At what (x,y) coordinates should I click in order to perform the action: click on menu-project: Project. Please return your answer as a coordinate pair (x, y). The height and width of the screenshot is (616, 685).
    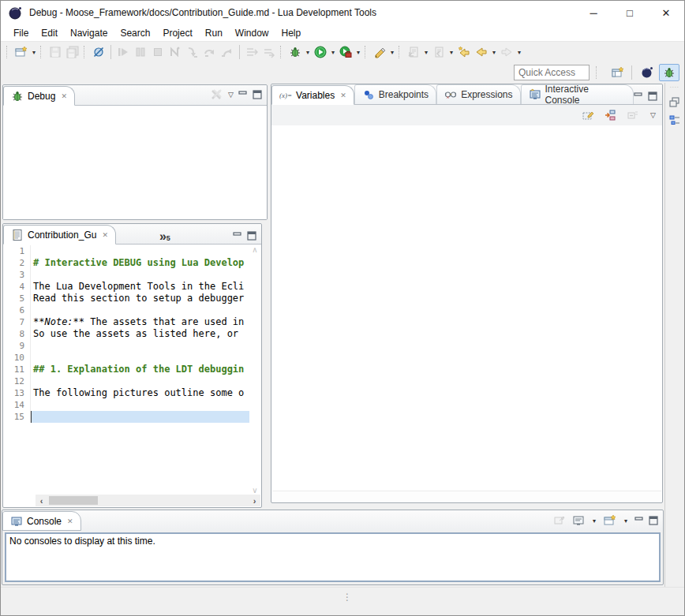
    Looking at the image, I should click on (177, 33).